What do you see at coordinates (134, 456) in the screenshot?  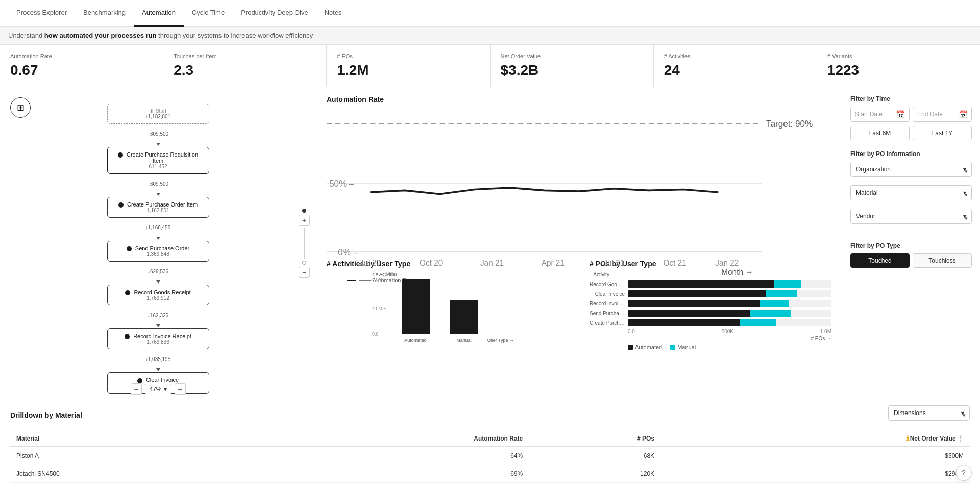 I see `material-piston-a: Piston A` at bounding box center [134, 456].